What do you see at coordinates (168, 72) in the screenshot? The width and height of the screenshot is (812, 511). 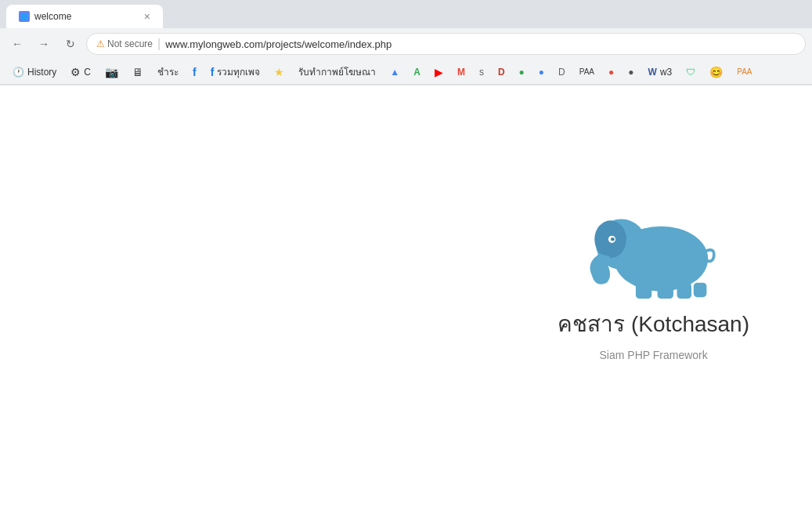 I see `bookmark-chamra: ชำระ` at bounding box center [168, 72].